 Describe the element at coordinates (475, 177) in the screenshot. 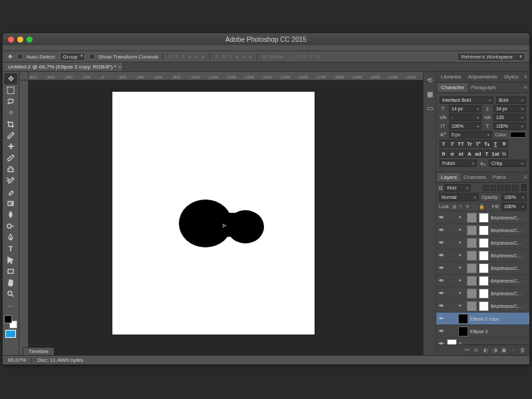

I see `tab-channels: Channels` at that location.